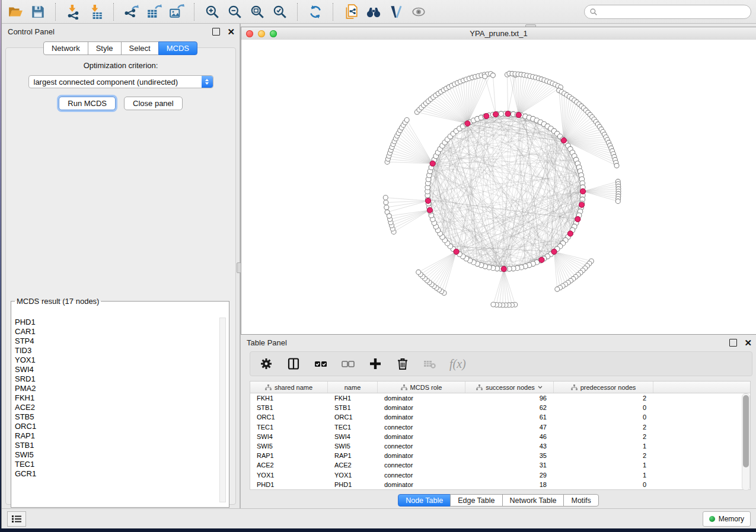  Describe the element at coordinates (674, 12) in the screenshot. I see `search-input` at that location.